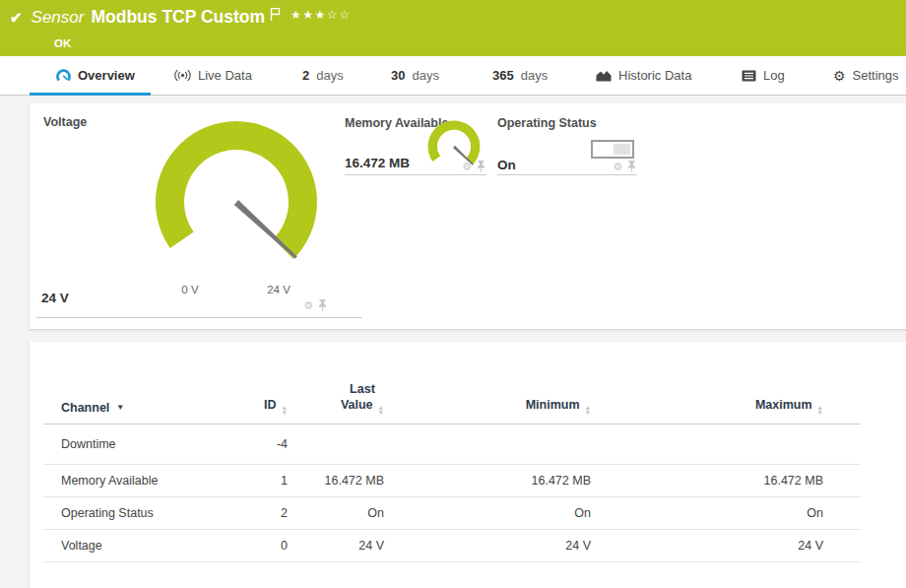 This screenshot has width=906, height=588. Describe the element at coordinates (416, 75) in the screenshot. I see `tab-30-days: 30 days` at that location.